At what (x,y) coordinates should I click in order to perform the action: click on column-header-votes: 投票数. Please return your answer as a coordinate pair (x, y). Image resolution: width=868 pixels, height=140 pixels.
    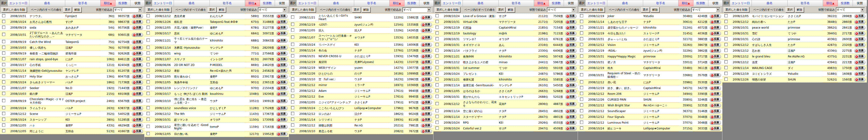
    Looking at the image, I should click on (123, 3).